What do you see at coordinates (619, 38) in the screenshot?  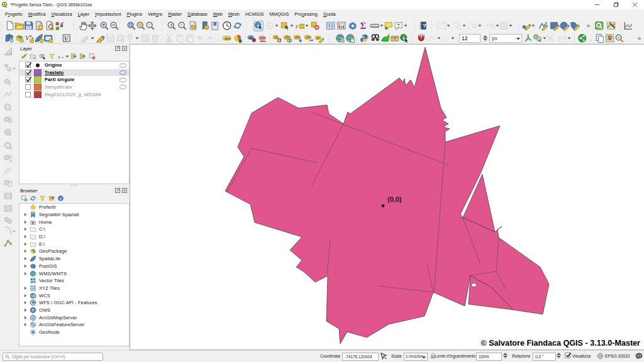 I see `zoom-to-coordinates-icon` at bounding box center [619, 38].